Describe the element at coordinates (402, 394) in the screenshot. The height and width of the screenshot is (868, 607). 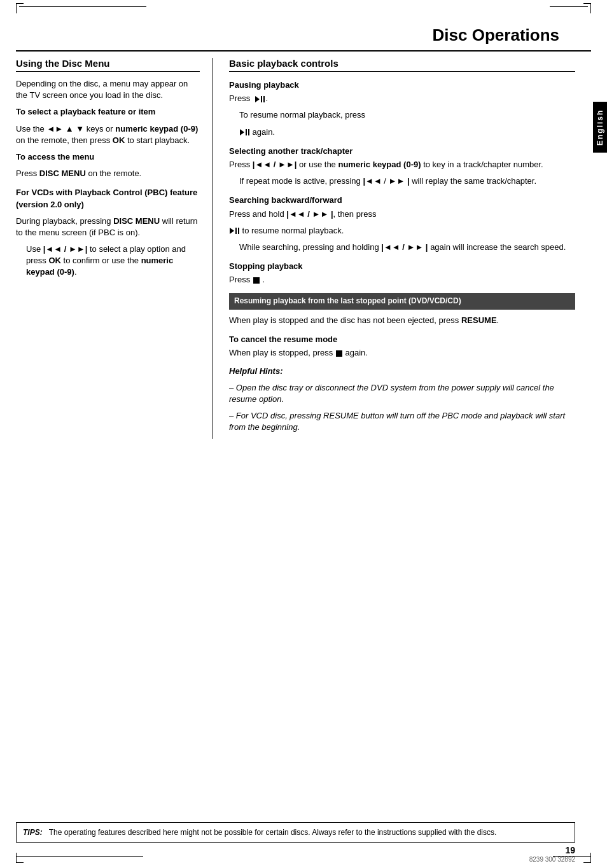
I see `hint1: – Open the disc tray or disconnect the D…` at that location.